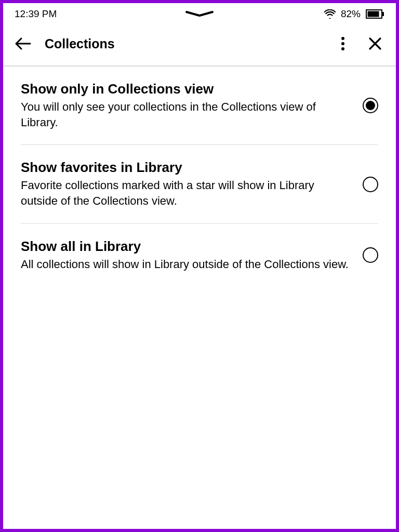 This screenshot has width=399, height=532. Describe the element at coordinates (354, 14) in the screenshot. I see `status-right: 82%` at that location.